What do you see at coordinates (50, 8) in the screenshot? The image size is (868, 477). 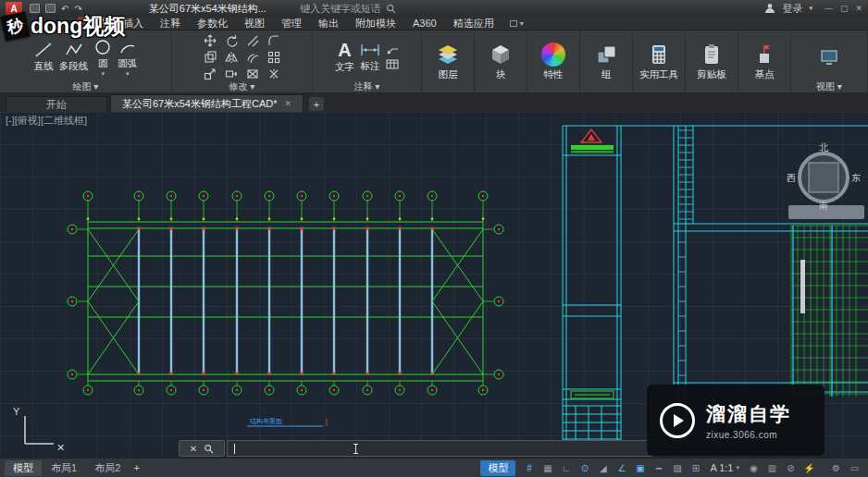 I see `plot-icon` at bounding box center [50, 8].